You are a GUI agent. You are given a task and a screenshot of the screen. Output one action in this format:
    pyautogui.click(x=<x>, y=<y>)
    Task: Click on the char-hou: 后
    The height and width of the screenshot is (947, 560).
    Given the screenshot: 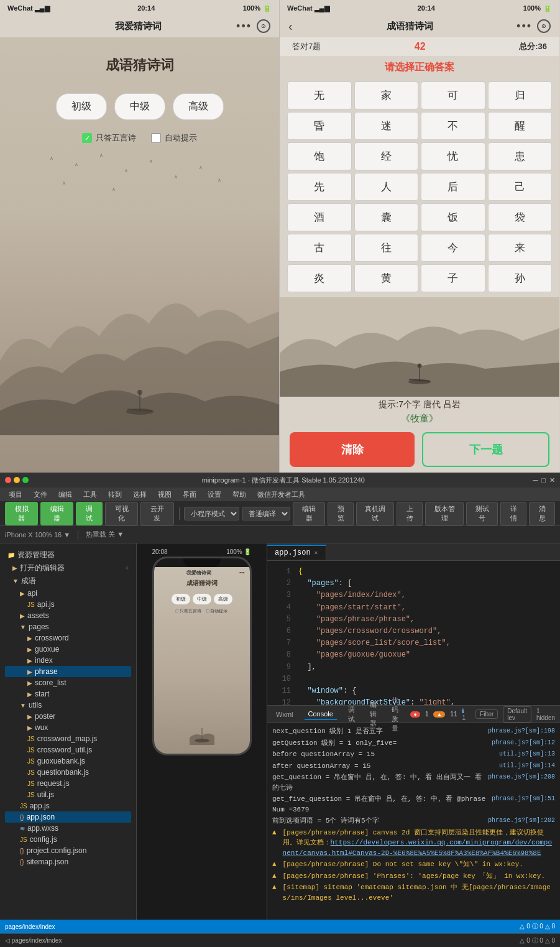 What is the action you would take?
    pyautogui.click(x=453, y=187)
    